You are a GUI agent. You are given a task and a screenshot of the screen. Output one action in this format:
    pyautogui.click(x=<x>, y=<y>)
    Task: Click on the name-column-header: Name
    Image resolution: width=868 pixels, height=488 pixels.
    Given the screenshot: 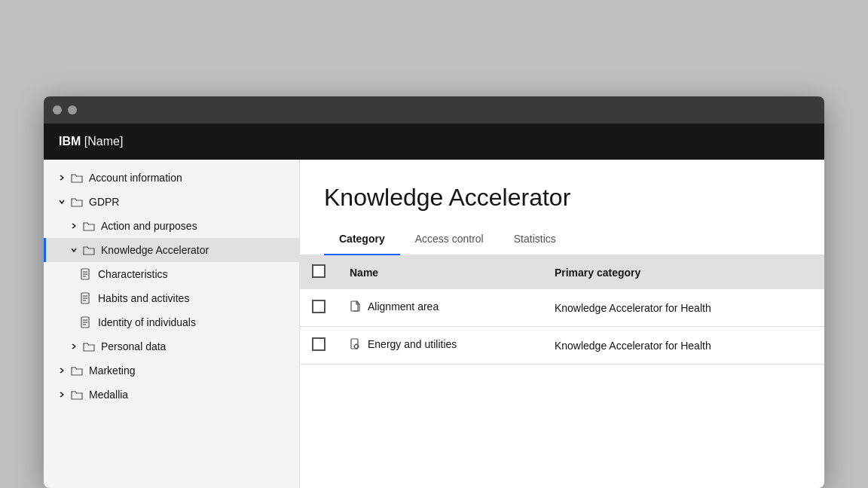 What is the action you would take?
    pyautogui.click(x=440, y=273)
    